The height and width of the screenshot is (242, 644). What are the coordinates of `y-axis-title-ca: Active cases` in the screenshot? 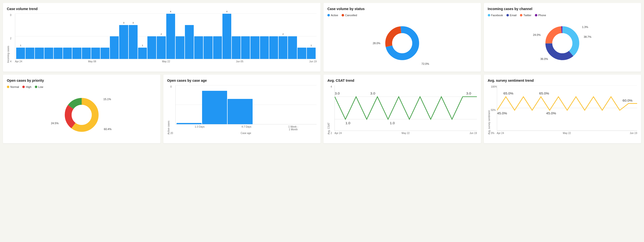 It's located at (168, 110).